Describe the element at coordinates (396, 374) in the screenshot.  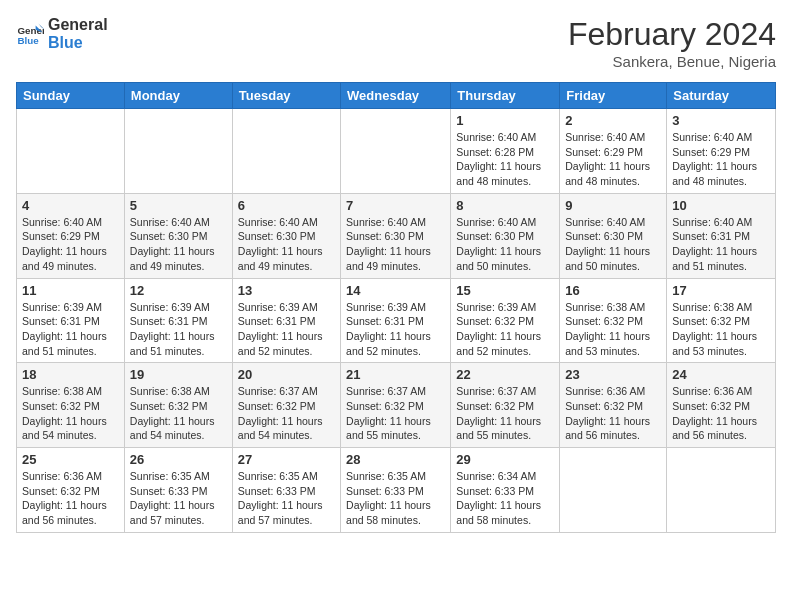
I see `day-number: 21` at that location.